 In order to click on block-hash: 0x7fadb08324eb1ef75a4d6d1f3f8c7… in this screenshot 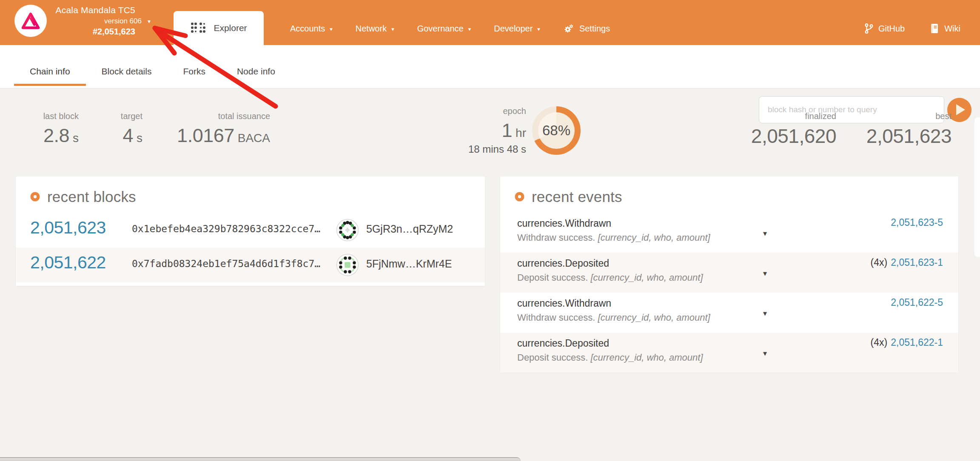, I will do `click(226, 264)`.